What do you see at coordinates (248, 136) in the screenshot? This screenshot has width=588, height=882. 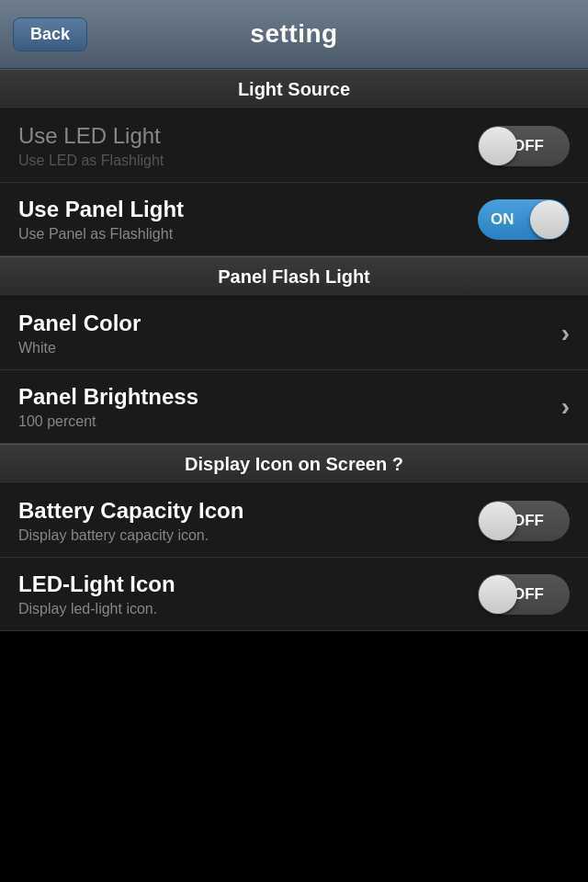 I see `led-light-title: Use LED Light` at bounding box center [248, 136].